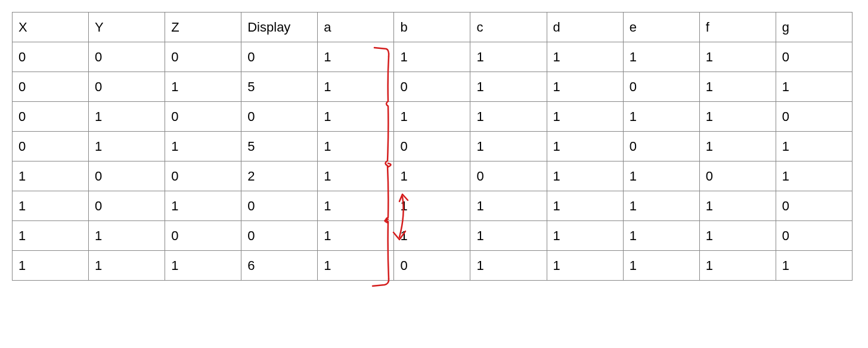 The height and width of the screenshot is (348, 868). What do you see at coordinates (433, 206) in the screenshot?
I see `table-row: 1 0 1 0 1 1 1 1 1 1 0` at bounding box center [433, 206].